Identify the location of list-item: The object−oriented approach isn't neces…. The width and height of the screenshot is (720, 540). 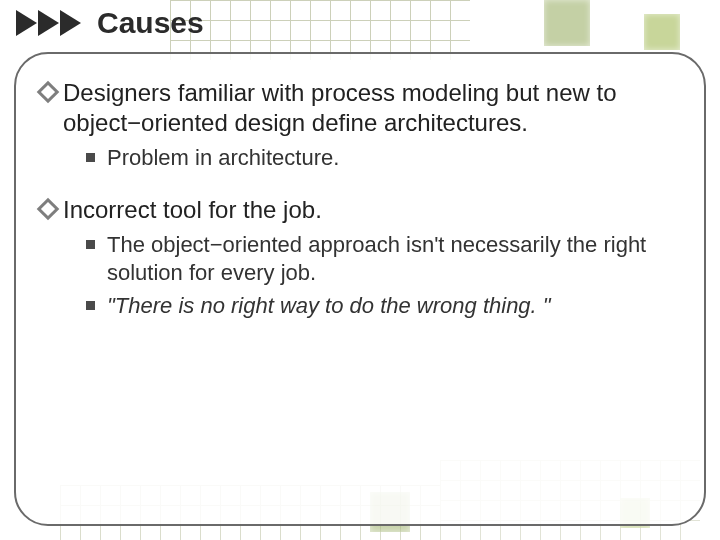
(383, 260).